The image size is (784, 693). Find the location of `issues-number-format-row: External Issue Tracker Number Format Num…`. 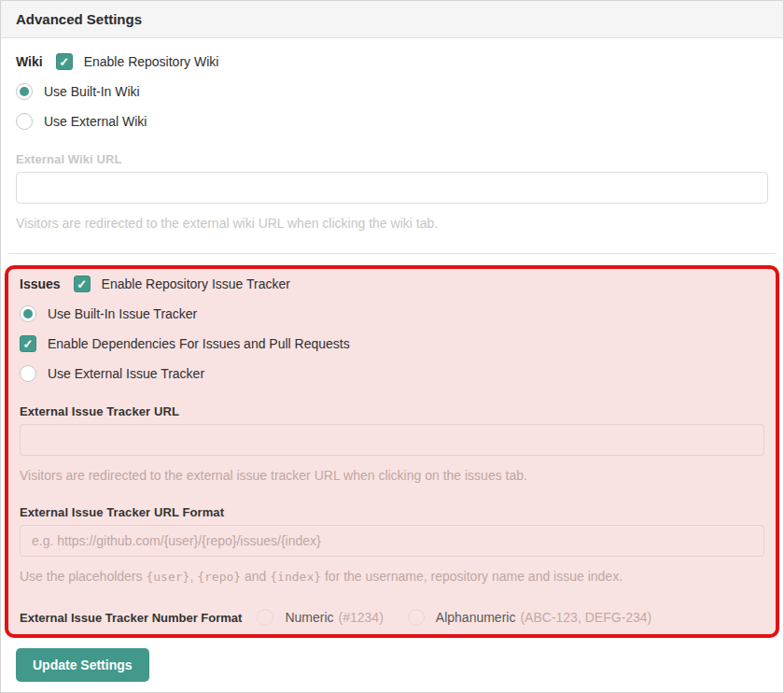

issues-number-format-row: External Issue Tracker Number Format Num… is located at coordinates (392, 617).